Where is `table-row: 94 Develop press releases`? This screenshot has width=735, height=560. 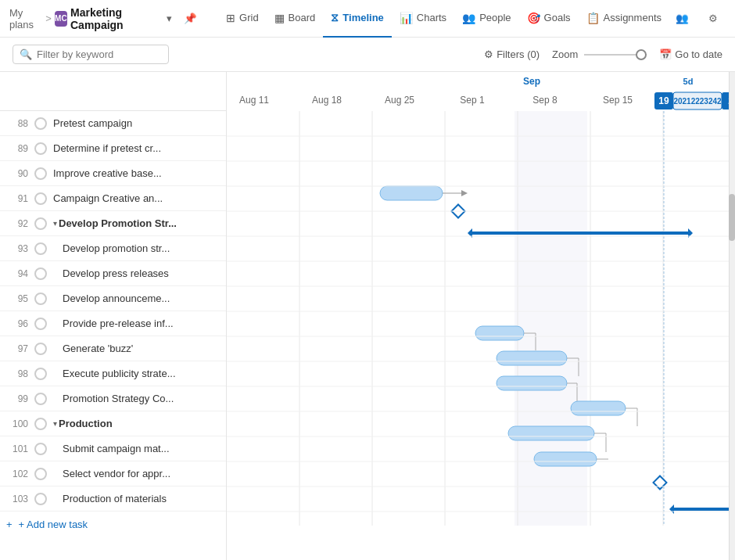 table-row: 94 Develop press releases is located at coordinates (113, 274).